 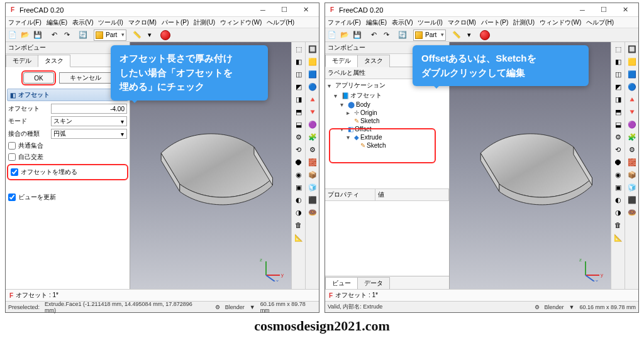 What do you see at coordinates (387, 239) in the screenshot?
I see `property-grid` at bounding box center [387, 239].